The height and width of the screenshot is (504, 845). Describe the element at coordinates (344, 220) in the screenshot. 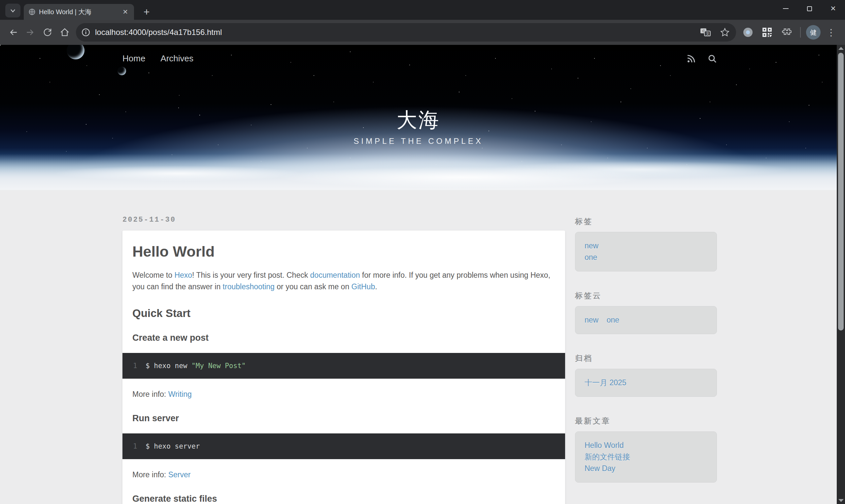

I see `post-date: 2025-11-30` at that location.